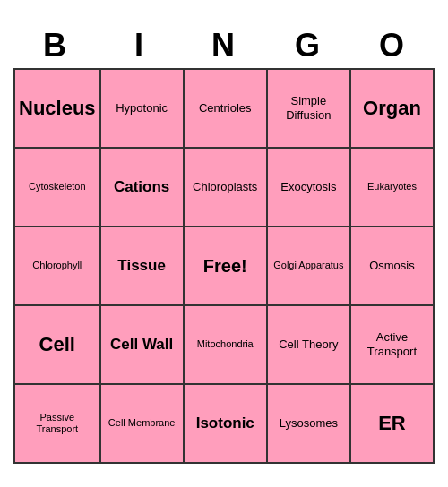 This screenshot has height=487, width=448. Describe the element at coordinates (226, 346) in the screenshot. I see `bingo-cell: Mitochondria` at that location.